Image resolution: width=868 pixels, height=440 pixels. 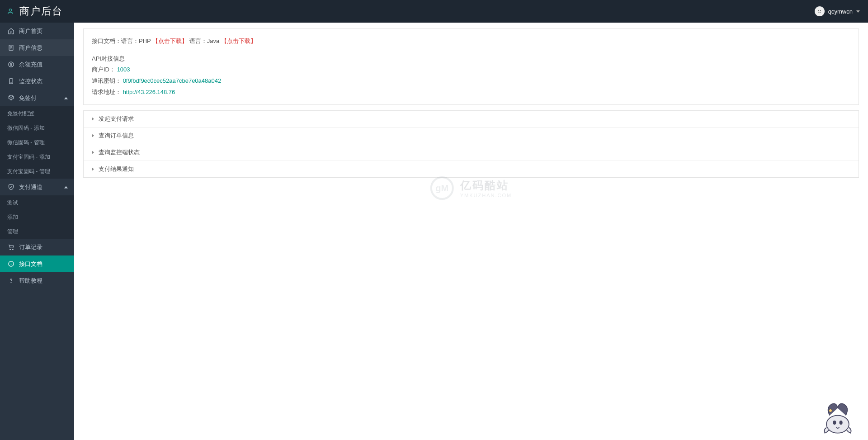 I want to click on sidebar-item-home: 商户首页, so click(x=37, y=31).